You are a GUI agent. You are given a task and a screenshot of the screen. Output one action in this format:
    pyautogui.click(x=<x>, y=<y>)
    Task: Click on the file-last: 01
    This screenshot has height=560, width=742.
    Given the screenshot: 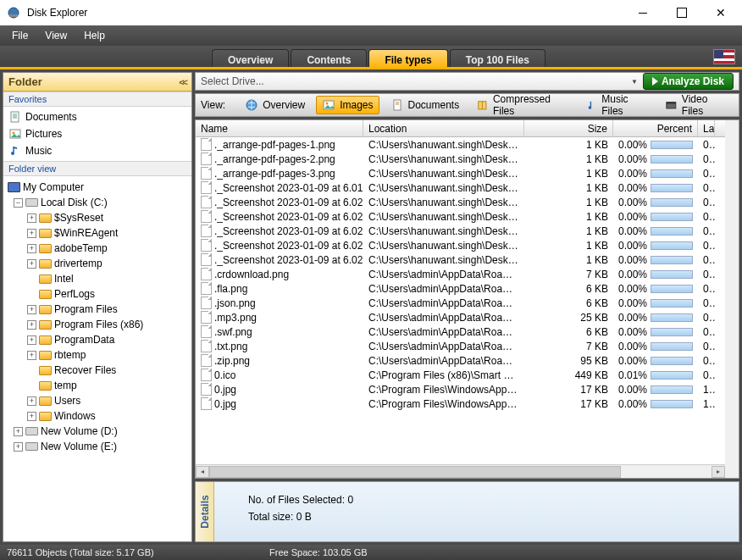 What is the action you would take?
    pyautogui.click(x=706, y=318)
    